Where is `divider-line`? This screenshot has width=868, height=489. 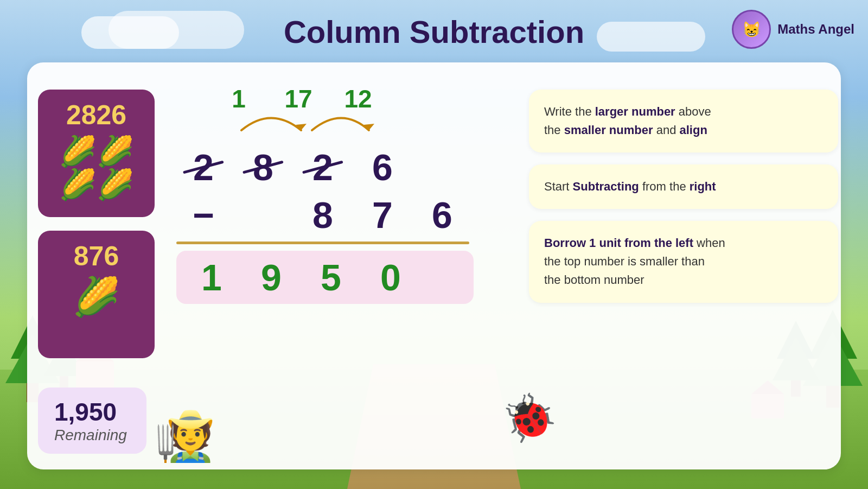 divider-line is located at coordinates (323, 243).